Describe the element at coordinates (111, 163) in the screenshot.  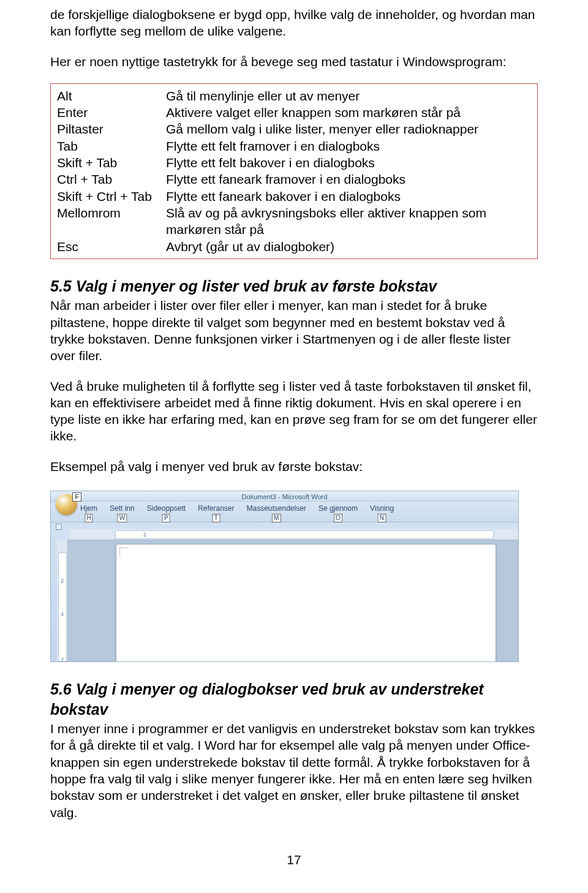
I see `shortcut-key: Skift + Tab` at that location.